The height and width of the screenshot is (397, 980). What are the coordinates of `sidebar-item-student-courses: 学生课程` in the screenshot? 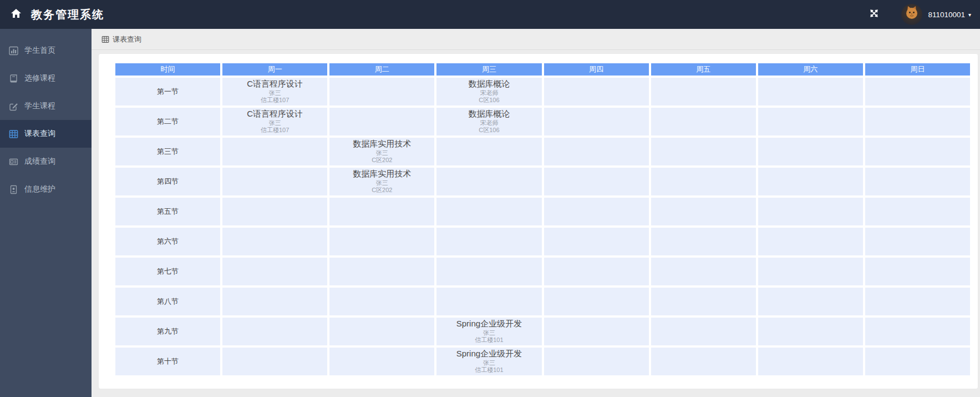 It's located at (45, 106).